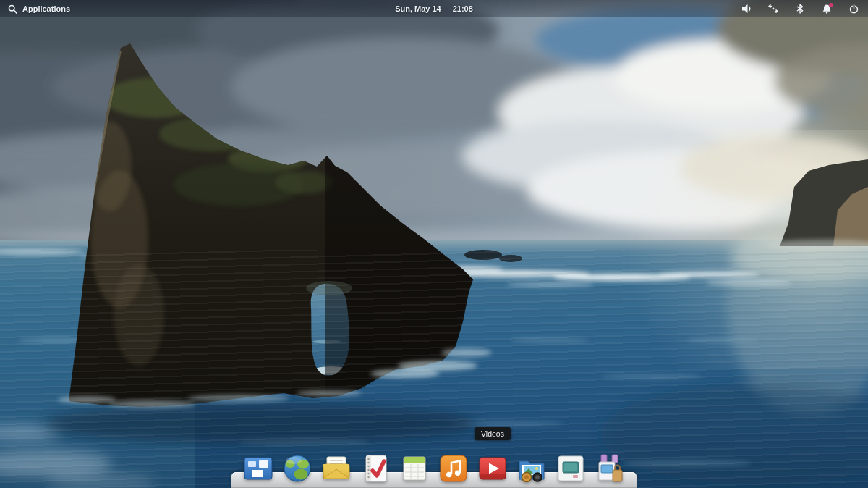 Image resolution: width=868 pixels, height=488 pixels. What do you see at coordinates (297, 468) in the screenshot?
I see `web-browser-icon` at bounding box center [297, 468].